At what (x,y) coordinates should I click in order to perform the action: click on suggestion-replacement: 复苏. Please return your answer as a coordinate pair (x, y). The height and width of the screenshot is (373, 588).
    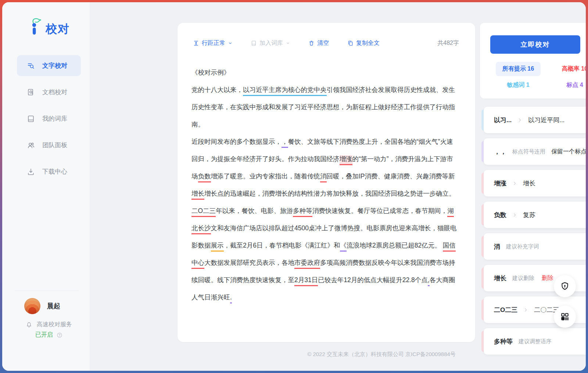
    Looking at the image, I should click on (529, 215).